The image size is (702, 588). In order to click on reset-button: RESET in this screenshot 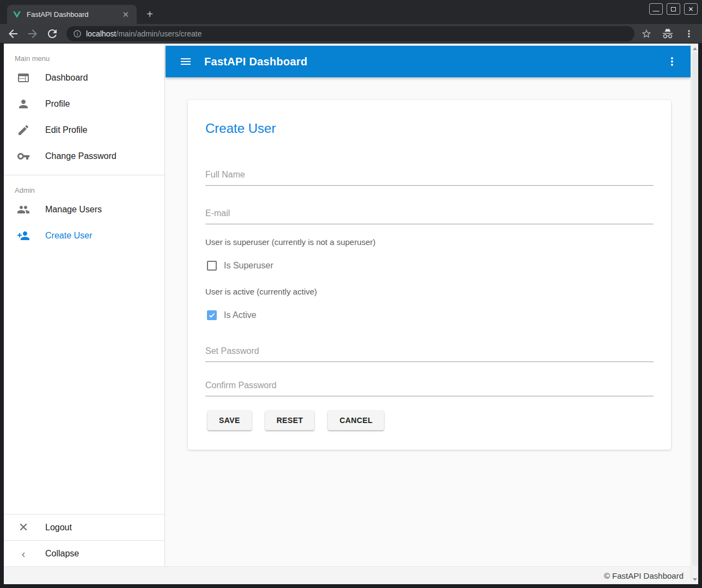, I will do `click(290, 420)`.